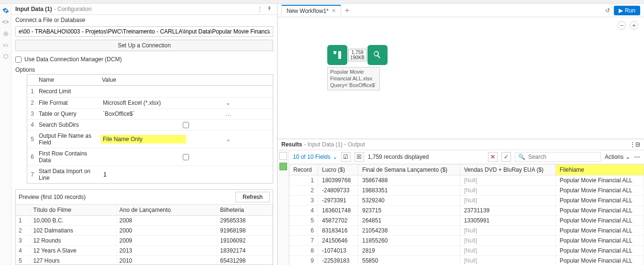  What do you see at coordinates (144, 251) in the screenshot?
I see `preview-row: 412 Years A Slave201318392174` at bounding box center [144, 251].